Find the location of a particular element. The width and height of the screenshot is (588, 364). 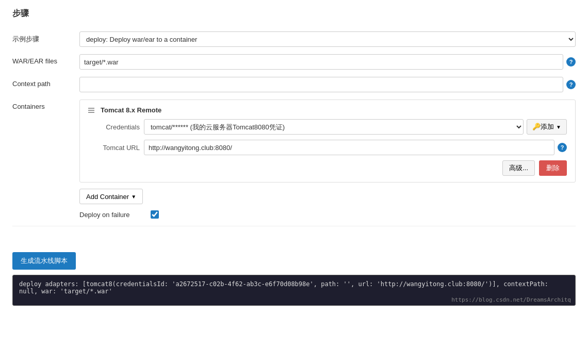

delete-button: 删除 is located at coordinates (553, 168).